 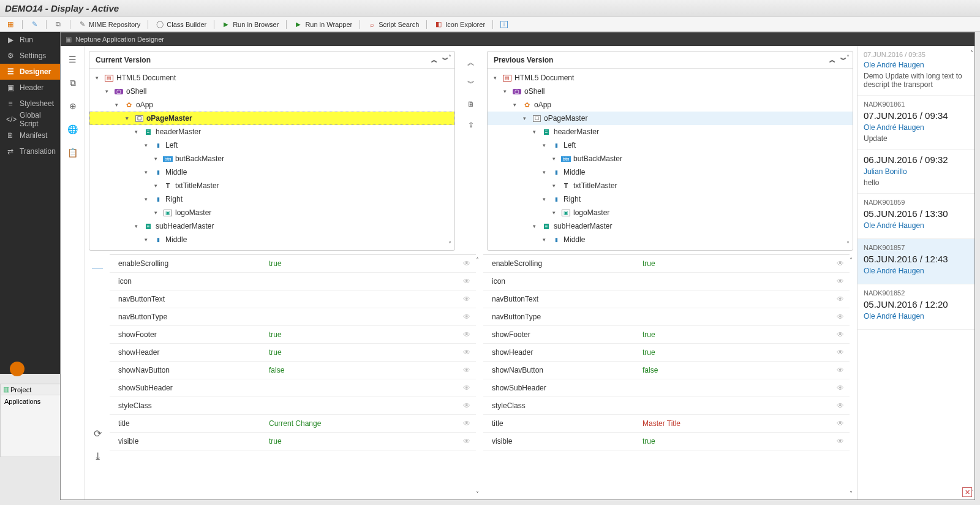 What do you see at coordinates (666, 424) in the screenshot?
I see `property-row: titleMaster Title👁` at bounding box center [666, 424].